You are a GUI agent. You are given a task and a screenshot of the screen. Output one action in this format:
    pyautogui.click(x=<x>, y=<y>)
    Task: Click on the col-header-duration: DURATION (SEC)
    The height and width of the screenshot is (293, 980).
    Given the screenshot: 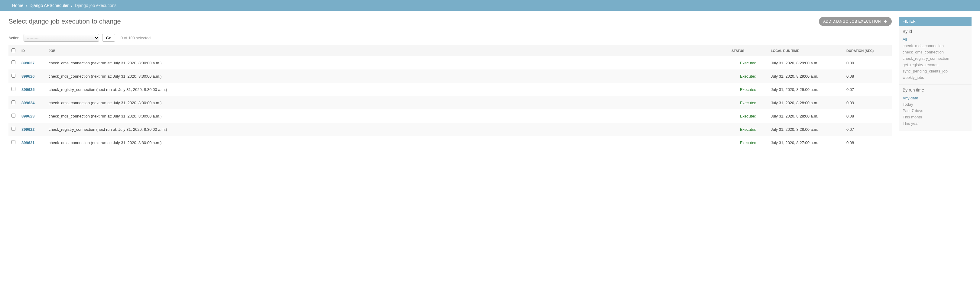 What is the action you would take?
    pyautogui.click(x=867, y=51)
    